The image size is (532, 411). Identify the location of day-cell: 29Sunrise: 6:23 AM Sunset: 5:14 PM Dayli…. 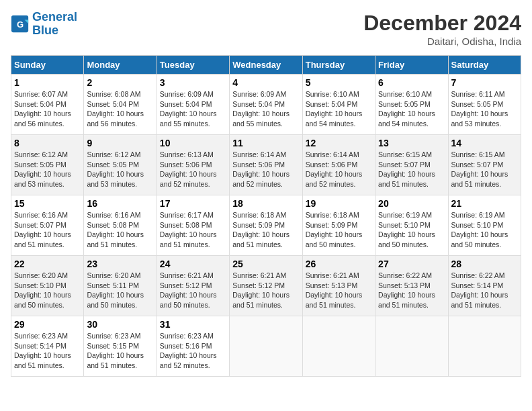
(48, 347).